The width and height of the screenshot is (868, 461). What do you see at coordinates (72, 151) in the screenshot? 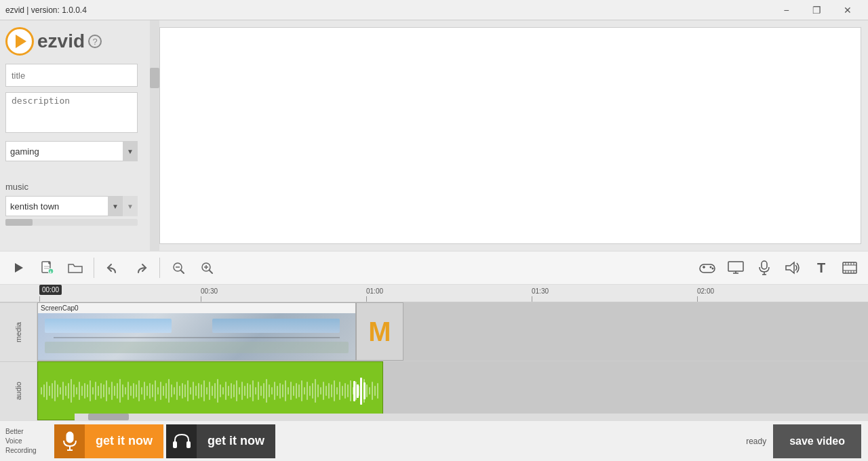
I see `category-select-wrapper: gamingeducationentertainmenttech ▼` at bounding box center [72, 151].